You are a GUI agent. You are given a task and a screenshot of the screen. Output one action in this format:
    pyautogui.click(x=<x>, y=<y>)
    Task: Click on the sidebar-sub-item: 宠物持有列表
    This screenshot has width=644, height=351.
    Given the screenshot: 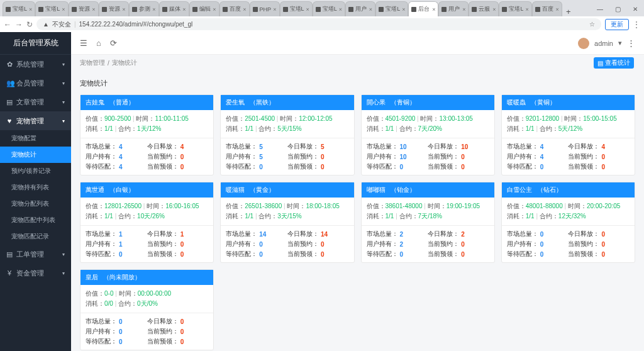 What is the action you would take?
    pyautogui.click(x=35, y=187)
    